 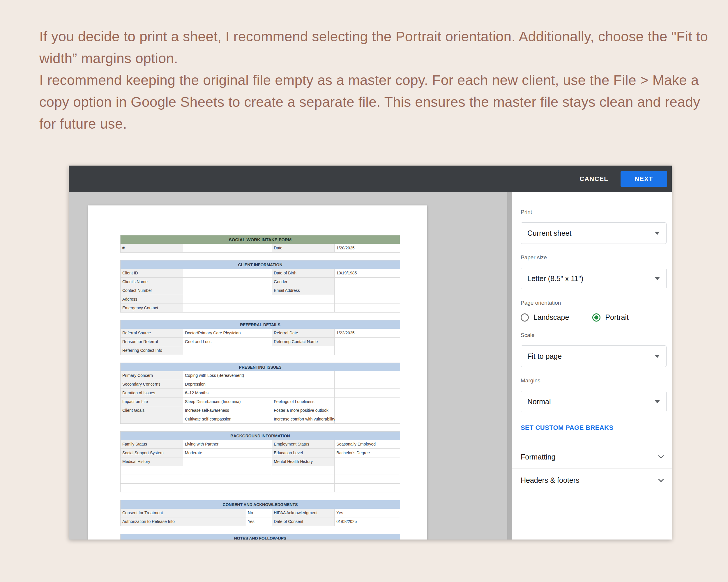 I want to click on radio-button-icon, so click(x=525, y=317).